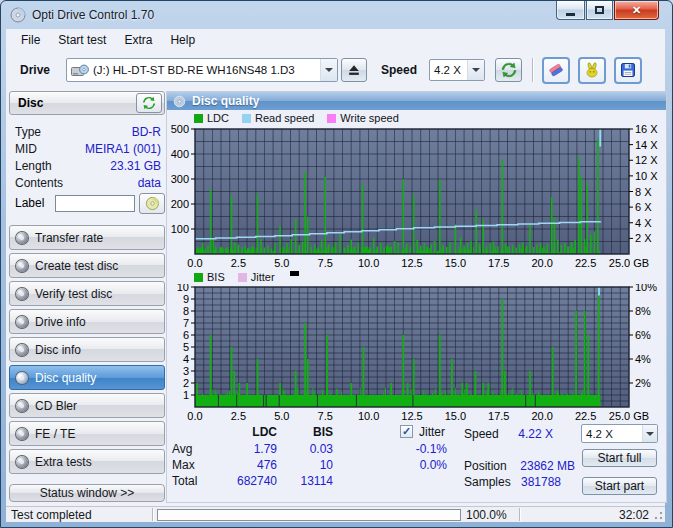 This screenshot has width=673, height=528. What do you see at coordinates (180, 179) in the screenshot?
I see `svg-text: 300` at bounding box center [180, 179].